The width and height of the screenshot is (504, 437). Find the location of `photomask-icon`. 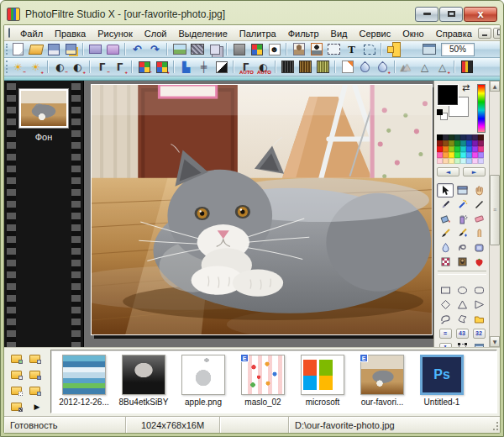

photomask-icon is located at coordinates (299, 49).